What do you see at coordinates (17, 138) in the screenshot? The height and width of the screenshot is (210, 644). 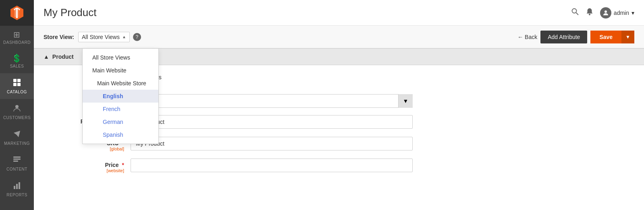 I see `sidebar-item-marketing: MARKETING` at bounding box center [17, 138].